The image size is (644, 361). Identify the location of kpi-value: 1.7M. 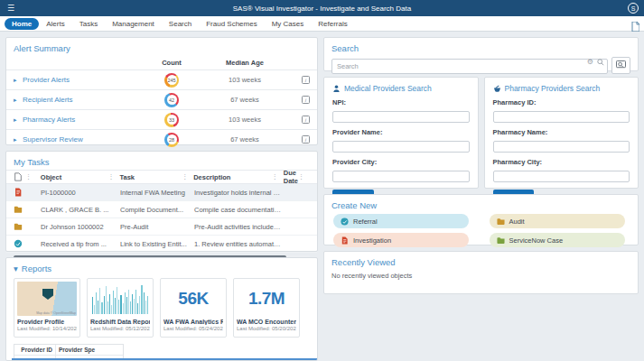
(266, 299).